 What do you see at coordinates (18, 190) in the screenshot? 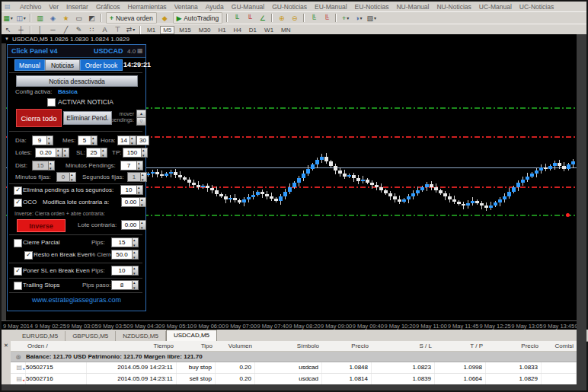
I see `elimina-pendings-checkbox` at bounding box center [18, 190].